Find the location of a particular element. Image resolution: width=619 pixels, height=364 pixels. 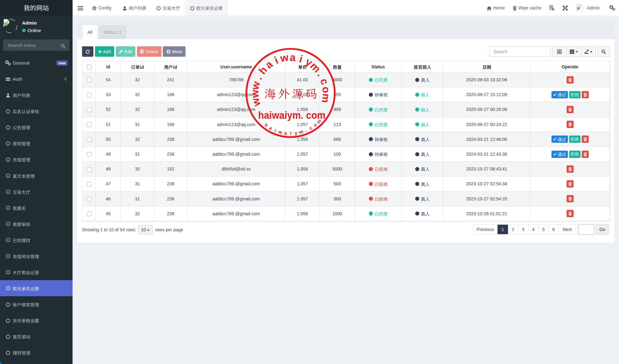

svg-text: h is located at coordinates (266, 125).